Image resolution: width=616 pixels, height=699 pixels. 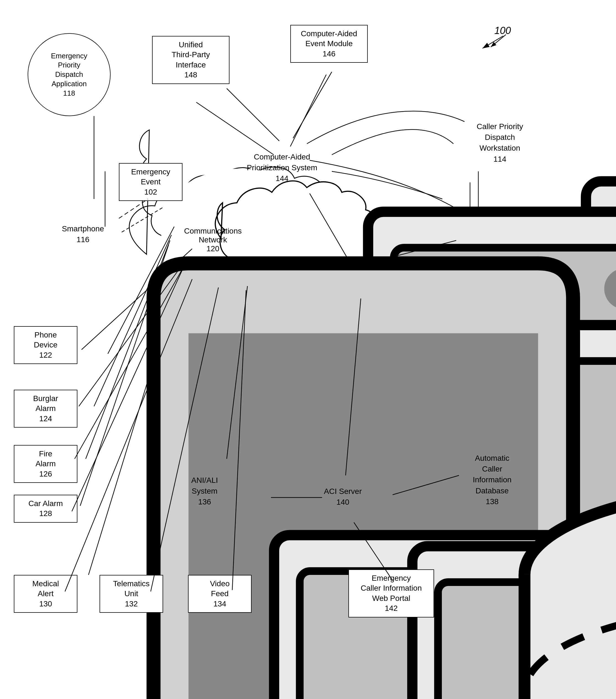 What do you see at coordinates (205, 475) in the screenshot?
I see `ani-ali-node: ANI/ALISystem 136` at bounding box center [205, 475].